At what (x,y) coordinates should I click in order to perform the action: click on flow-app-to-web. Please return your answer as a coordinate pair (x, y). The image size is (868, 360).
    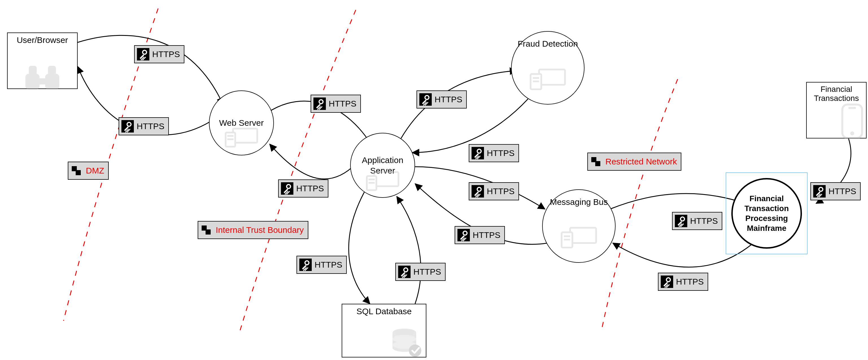
    Looking at the image, I should click on (313, 162).